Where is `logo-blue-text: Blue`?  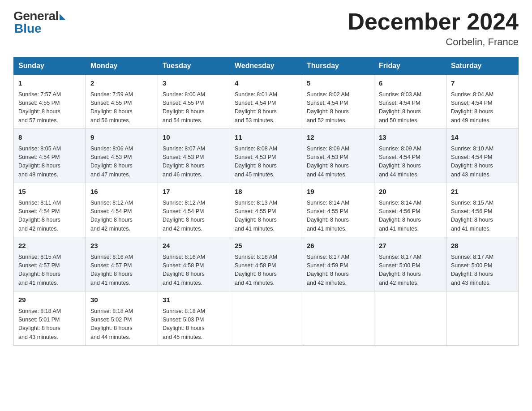
logo-blue-text: Blue is located at coordinates (28, 29).